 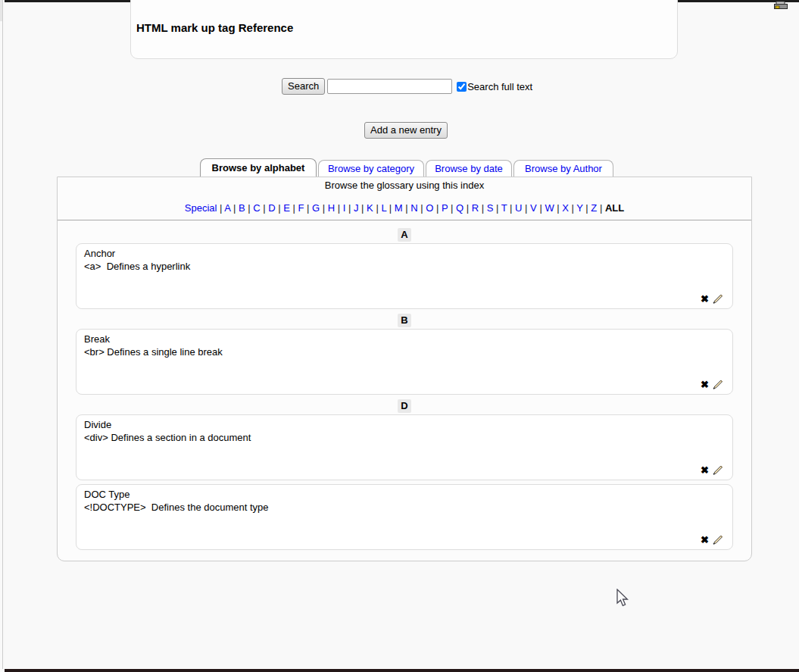 I want to click on tab-browse-by-author: Browse by Author, so click(x=563, y=168).